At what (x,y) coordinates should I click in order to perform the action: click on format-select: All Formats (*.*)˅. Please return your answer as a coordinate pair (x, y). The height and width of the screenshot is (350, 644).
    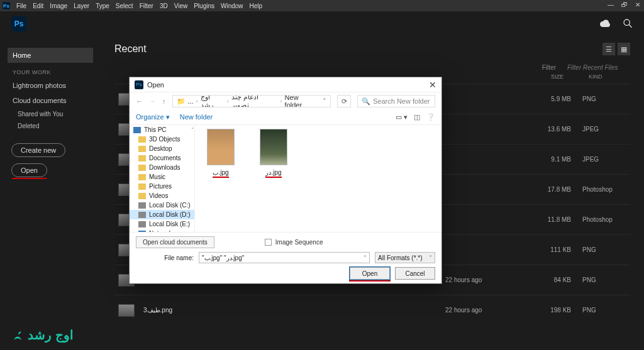
    Looking at the image, I should click on (405, 258).